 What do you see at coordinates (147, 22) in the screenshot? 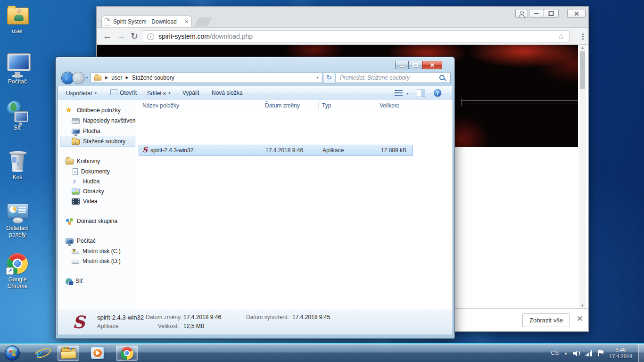
I see `browser-tab: Spirit System - Download ×` at bounding box center [147, 22].